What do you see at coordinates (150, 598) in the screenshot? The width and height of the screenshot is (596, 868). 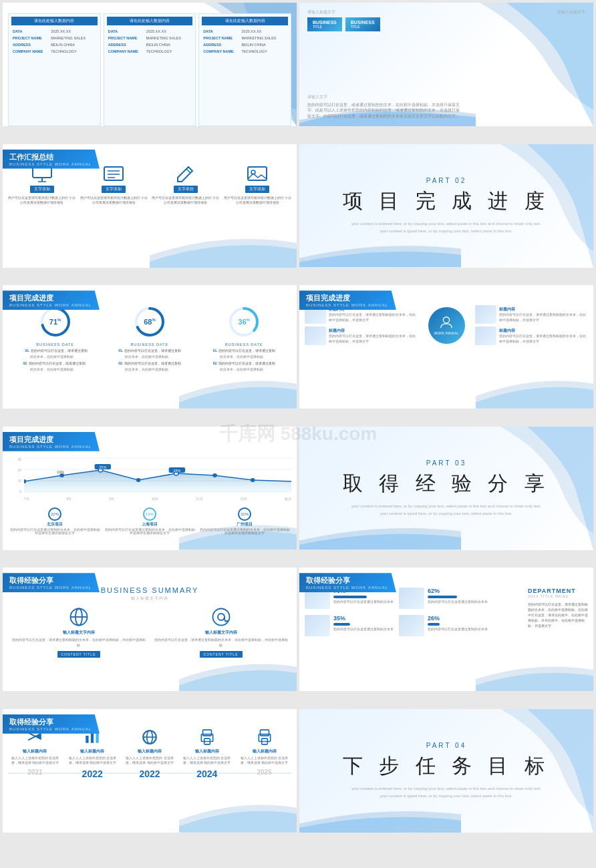 I see `biz-summary-sub: 输入标题文字内容` at bounding box center [150, 598].